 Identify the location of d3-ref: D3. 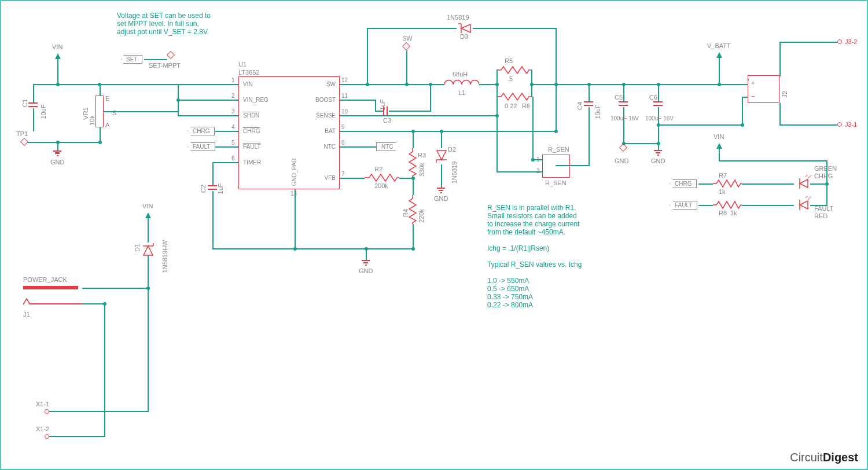
(464, 36).